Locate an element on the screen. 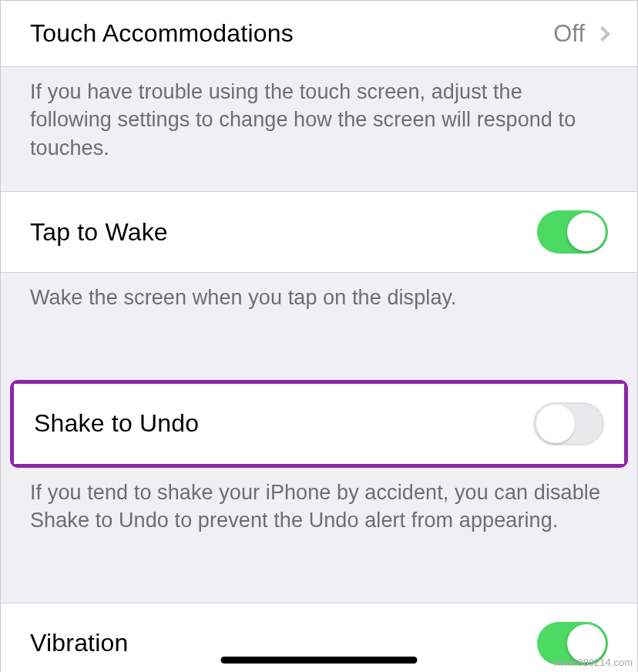 This screenshot has width=638, height=672. chevron-right-icon is located at coordinates (603, 34).